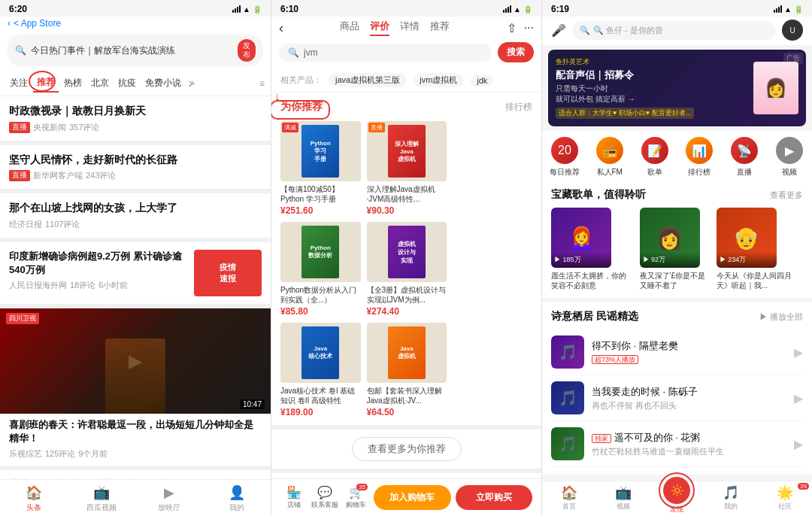 The width and height of the screenshot is (812, 516). Describe the element at coordinates (785, 507) in the screenshot. I see `community-label: 社区` at that location.